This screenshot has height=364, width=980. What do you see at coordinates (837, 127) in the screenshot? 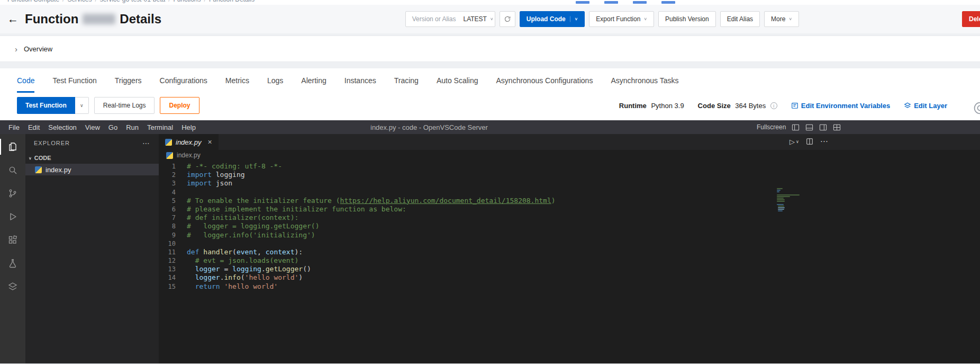
I see `customize-layout-icon` at bounding box center [837, 127].